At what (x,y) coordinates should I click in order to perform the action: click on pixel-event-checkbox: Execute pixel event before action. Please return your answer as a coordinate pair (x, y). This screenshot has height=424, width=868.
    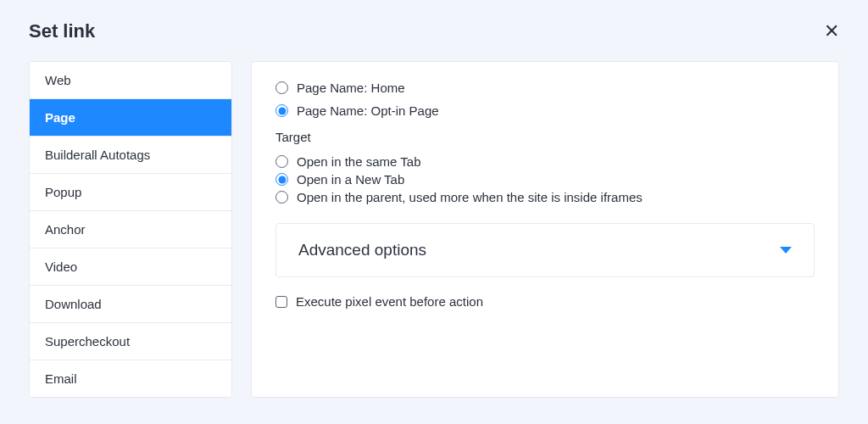
    Looking at the image, I should click on (545, 302).